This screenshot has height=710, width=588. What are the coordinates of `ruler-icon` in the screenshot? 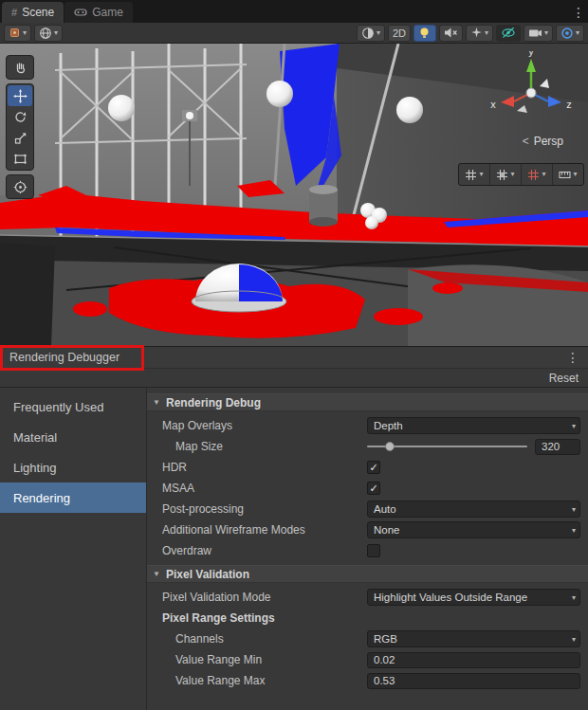 It's located at (565, 174).